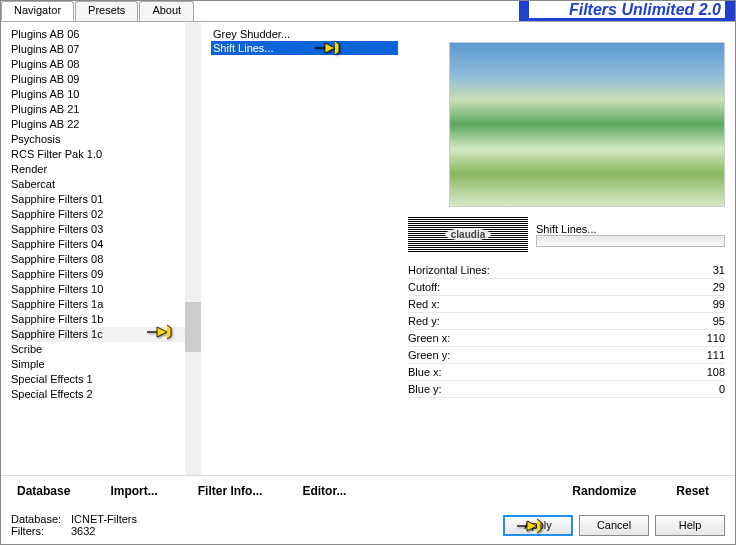  I want to click on progress-label: Shift Lines..., so click(630, 229).